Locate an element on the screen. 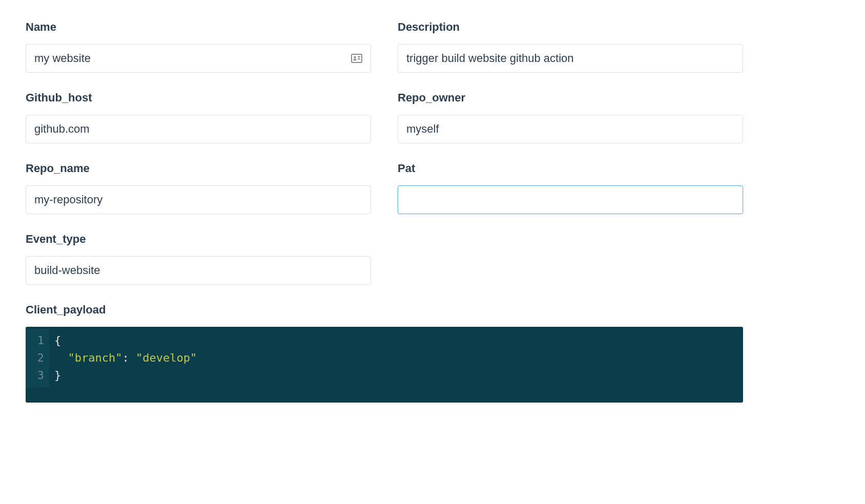 Image resolution: width=865 pixels, height=504 pixels. description-label: Description is located at coordinates (570, 27).